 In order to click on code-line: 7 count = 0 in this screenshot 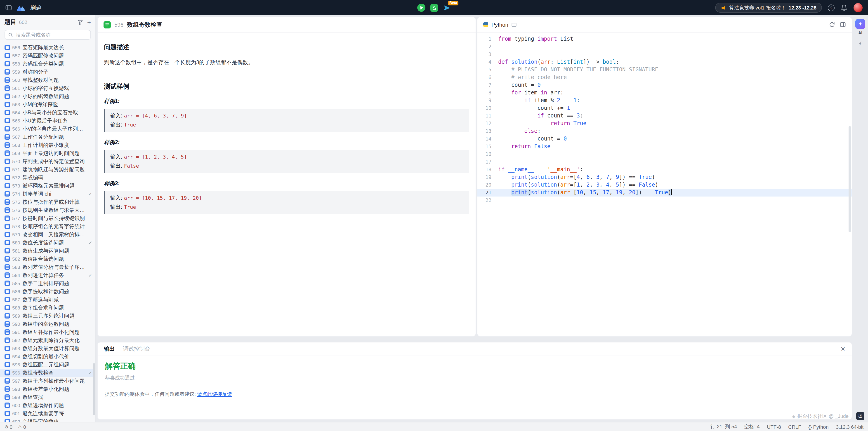, I will do `click(664, 85)`.